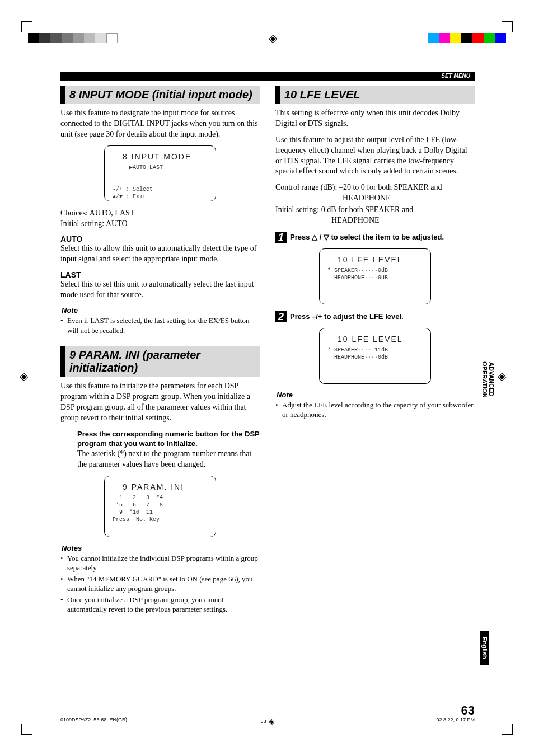 The image size is (534, 756). What do you see at coordinates (160, 182) in the screenshot?
I see `lcd-body: ▶AUTO LAST -/+ : Select ▲/▼ : Exit` at bounding box center [160, 182].